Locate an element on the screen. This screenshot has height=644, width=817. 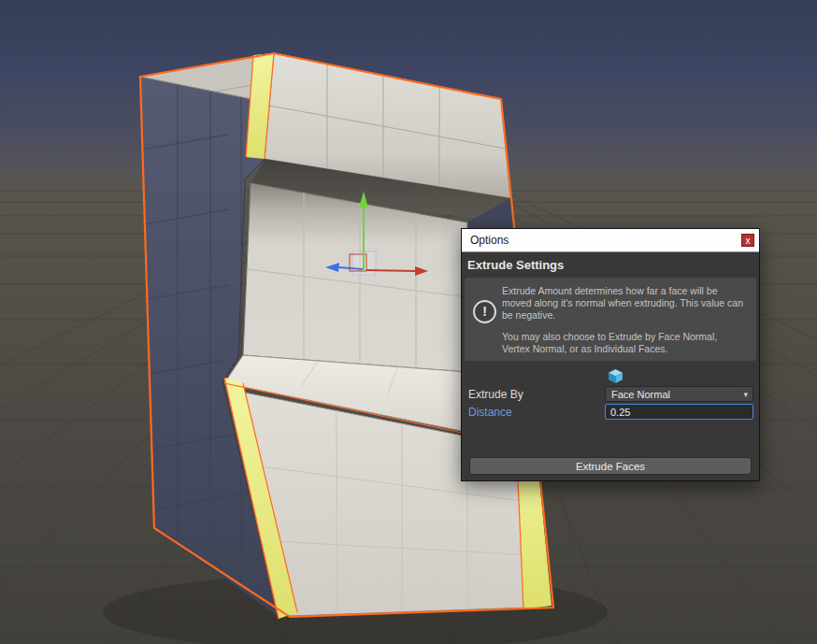
close-icon: x is located at coordinates (748, 240).